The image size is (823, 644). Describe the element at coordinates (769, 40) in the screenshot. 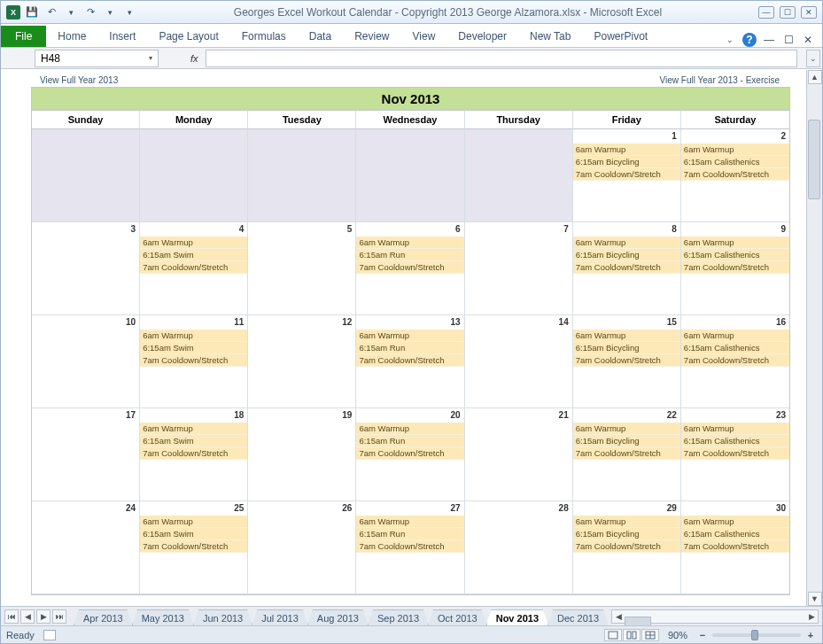

I see `workbook-minimize-icon: —` at that location.